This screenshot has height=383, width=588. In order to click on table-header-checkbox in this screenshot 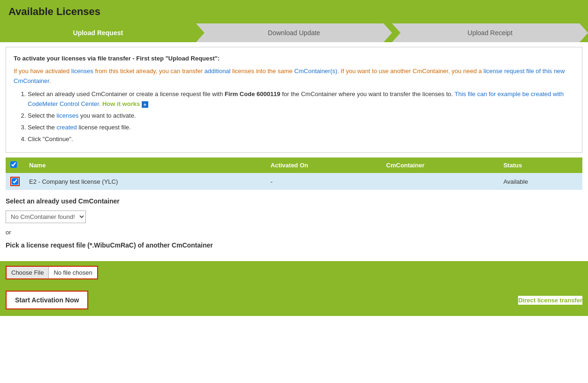, I will do `click(15, 165)`.